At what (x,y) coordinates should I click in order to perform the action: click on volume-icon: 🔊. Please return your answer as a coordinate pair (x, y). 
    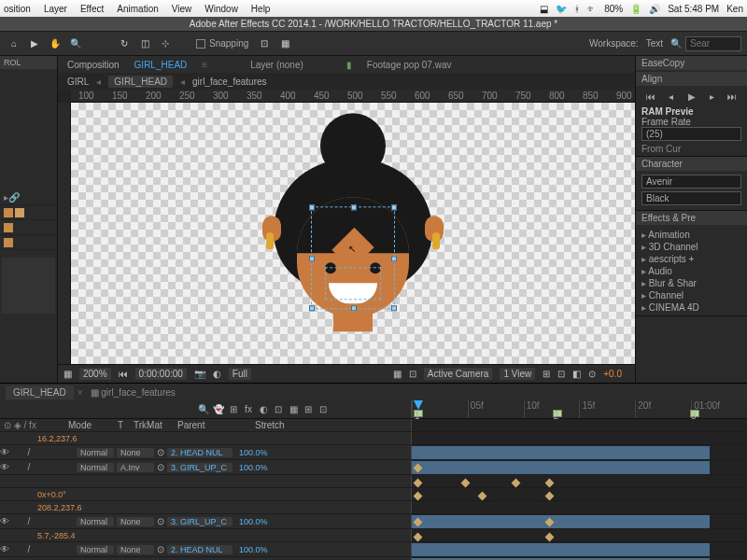
    Looking at the image, I should click on (655, 9).